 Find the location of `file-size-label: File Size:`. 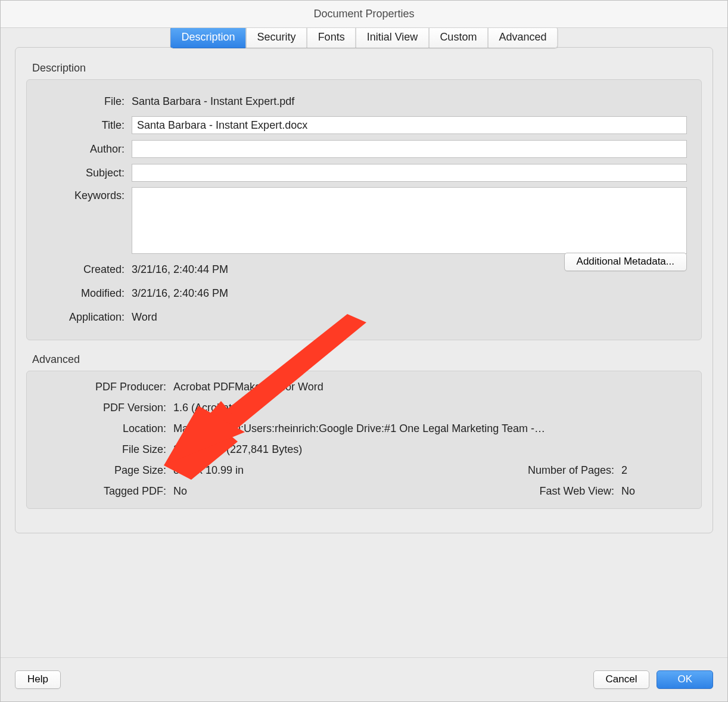

file-size-label: File Size: is located at coordinates (104, 449).